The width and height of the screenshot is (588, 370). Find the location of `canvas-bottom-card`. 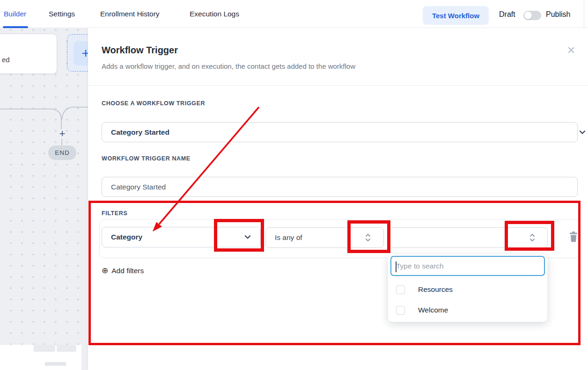

canvas-bottom-card is located at coordinates (41, 357).